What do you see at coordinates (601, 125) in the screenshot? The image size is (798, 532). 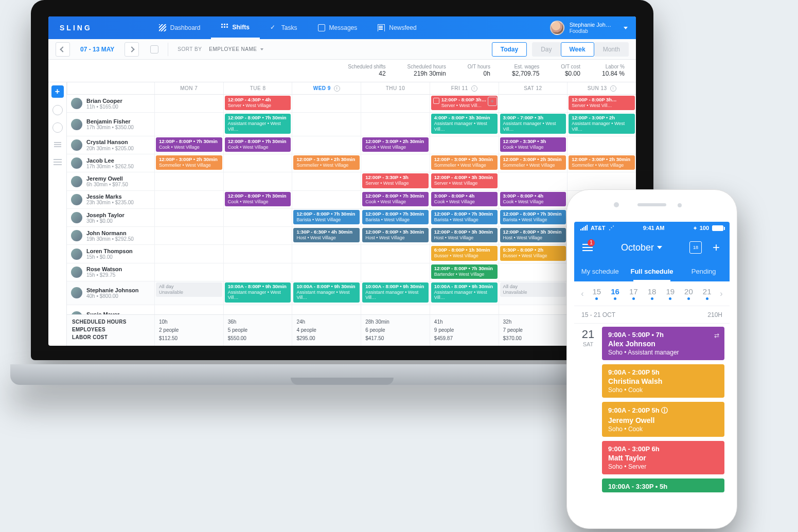 I see `shift-cell: 12:00P - 3:00P • 2hAssistant manager • W…` at bounding box center [601, 125].